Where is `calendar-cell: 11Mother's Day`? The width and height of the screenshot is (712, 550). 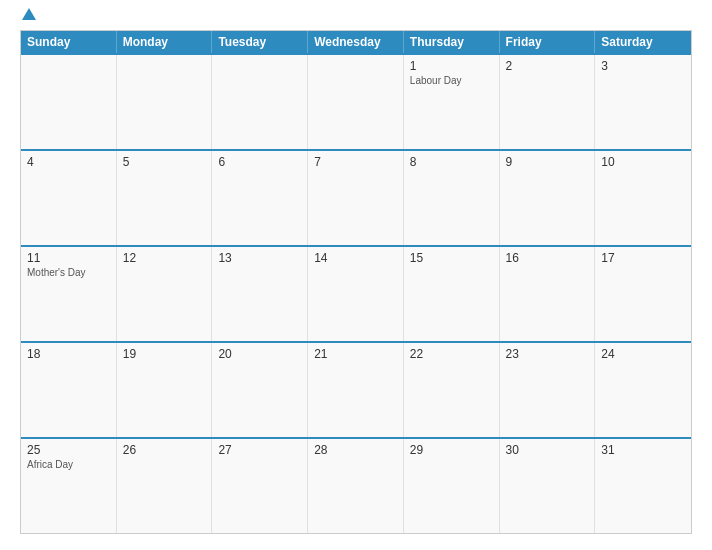
calendar-cell: 11Mother's Day is located at coordinates (69, 294).